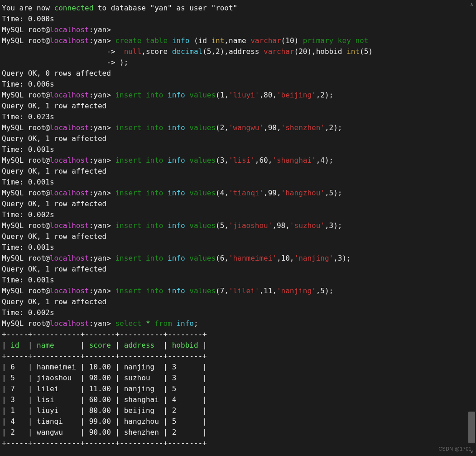  Describe the element at coordinates (455, 449) in the screenshot. I see `watermark: CSDN @1701` at that location.